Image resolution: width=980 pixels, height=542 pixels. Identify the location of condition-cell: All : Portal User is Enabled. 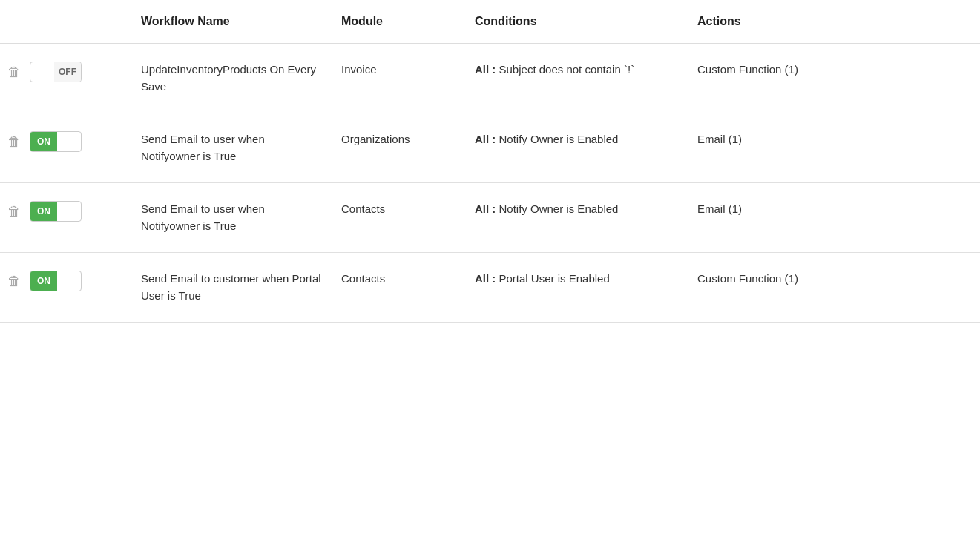
(579, 279).